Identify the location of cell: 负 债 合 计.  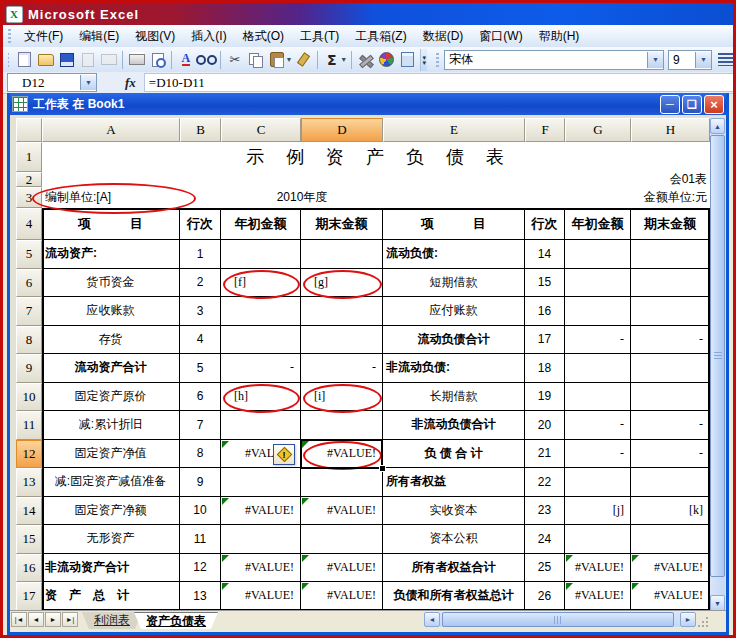
(454, 454).